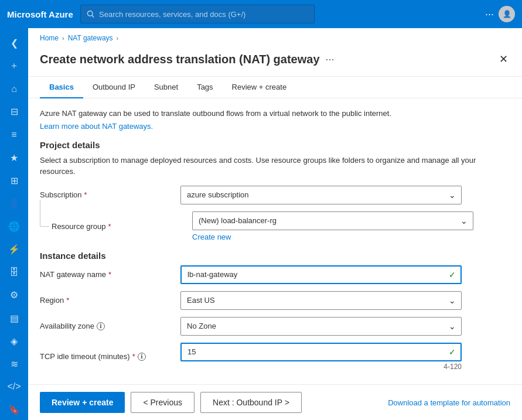  What do you see at coordinates (321, 301) in the screenshot?
I see `region-select: East US` at bounding box center [321, 301].